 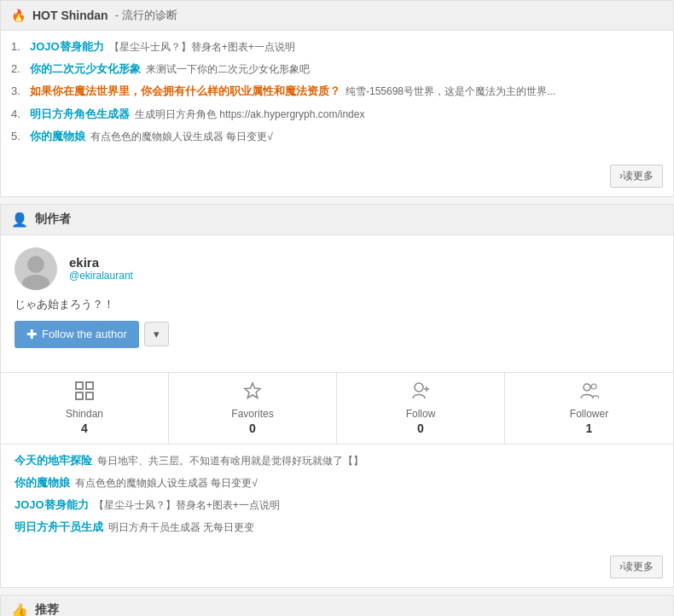 I want to click on author-info: ekira @ekiralaurant, so click(x=101, y=268).